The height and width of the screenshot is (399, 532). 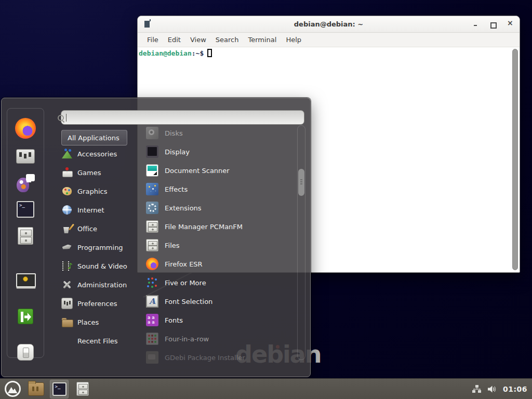 I want to click on favorite-pidgin, so click(x=25, y=183).